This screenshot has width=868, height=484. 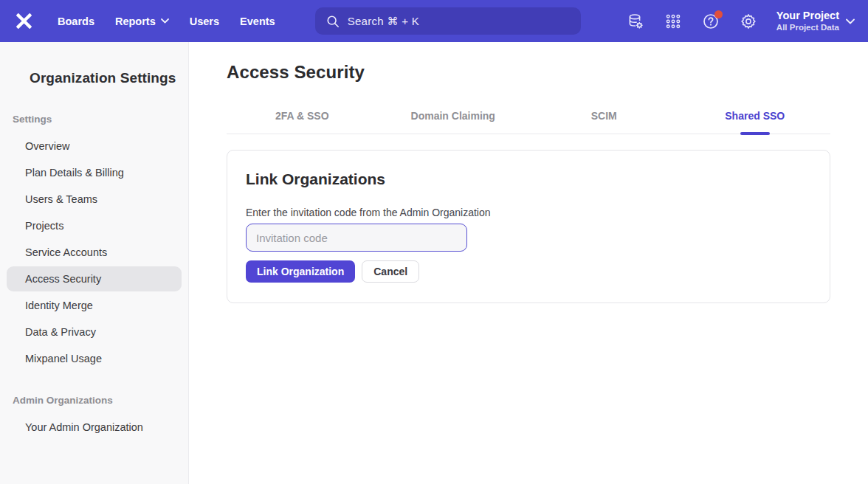 I want to click on nav-item-label: Events, so click(x=258, y=21).